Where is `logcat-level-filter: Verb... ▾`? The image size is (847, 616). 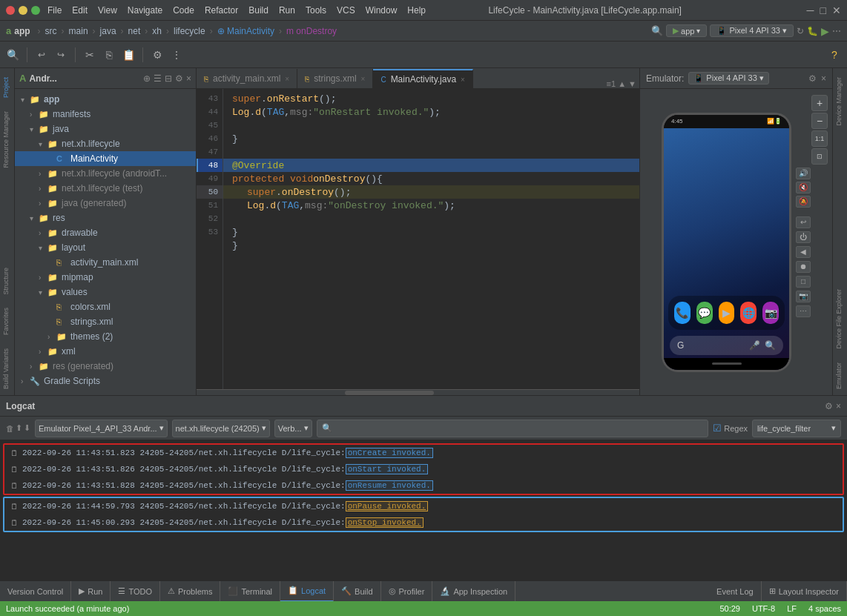
logcat-level-filter: Verb... ▾ is located at coordinates (294, 428).